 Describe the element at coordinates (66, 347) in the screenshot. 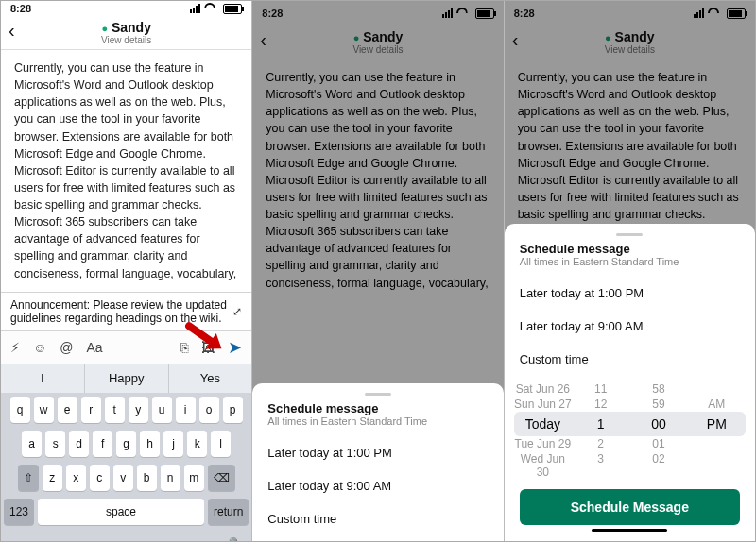

I see `mention-icon: @` at that location.